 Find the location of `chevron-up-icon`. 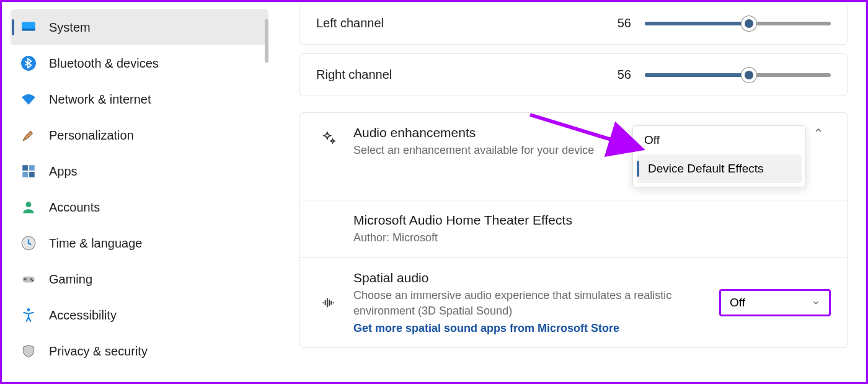

chevron-up-icon is located at coordinates (818, 132).